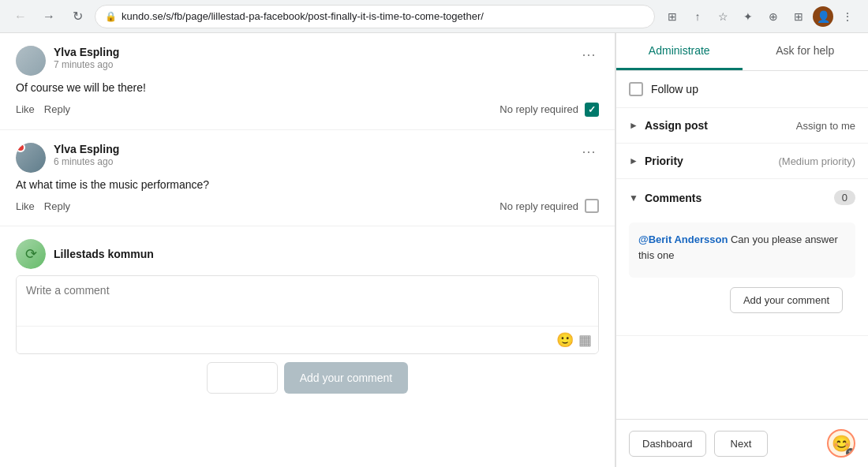  I want to click on comment-meta-2: Ylva Espling 6 minutes ago, so click(312, 155).